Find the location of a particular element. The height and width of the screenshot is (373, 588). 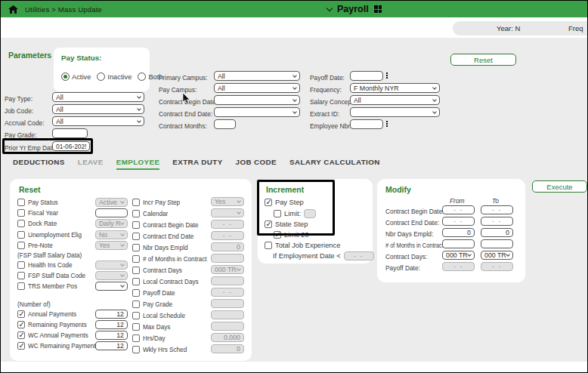

contract-begin-date-select is located at coordinates (257, 100).